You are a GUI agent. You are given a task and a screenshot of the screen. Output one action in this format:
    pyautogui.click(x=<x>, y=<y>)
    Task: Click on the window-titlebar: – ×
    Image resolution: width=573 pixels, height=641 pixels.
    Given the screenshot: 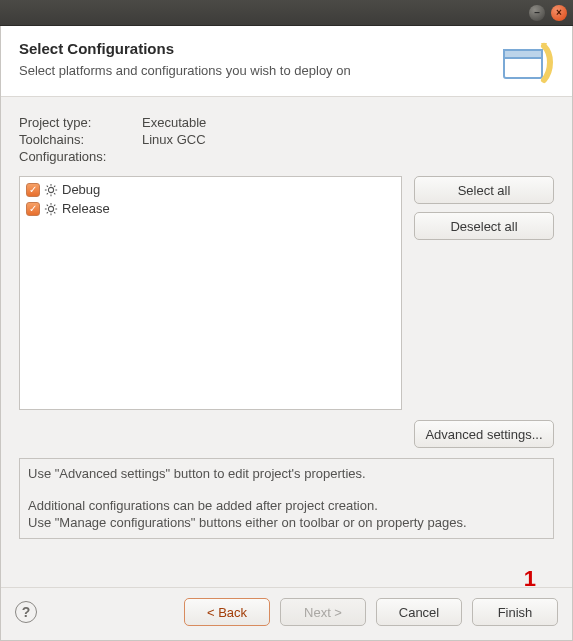 What is the action you would take?
    pyautogui.click(x=286, y=13)
    